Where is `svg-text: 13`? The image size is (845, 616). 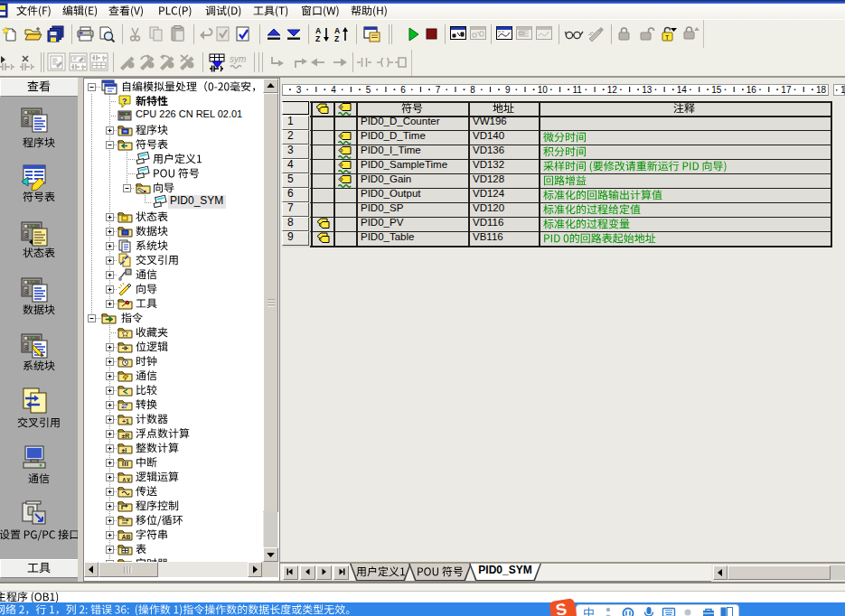
svg-text: 13 is located at coordinates (647, 90).